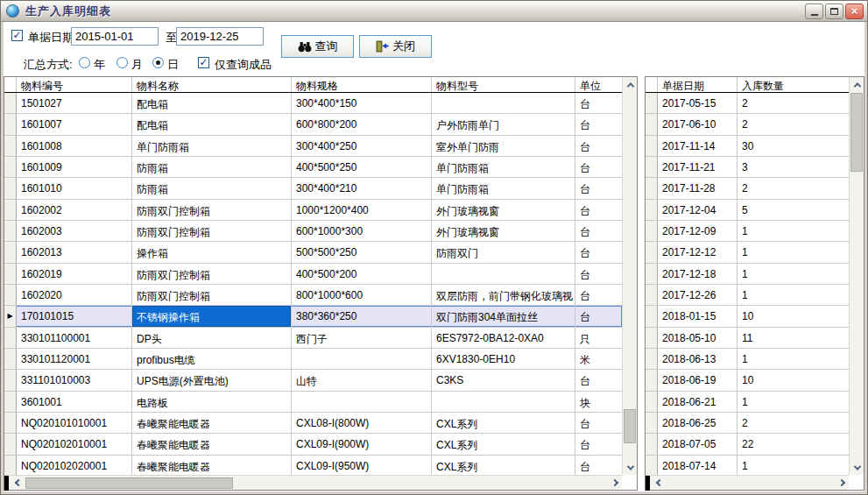  I want to click on cell: CXL09-I(950W), so click(362, 465).